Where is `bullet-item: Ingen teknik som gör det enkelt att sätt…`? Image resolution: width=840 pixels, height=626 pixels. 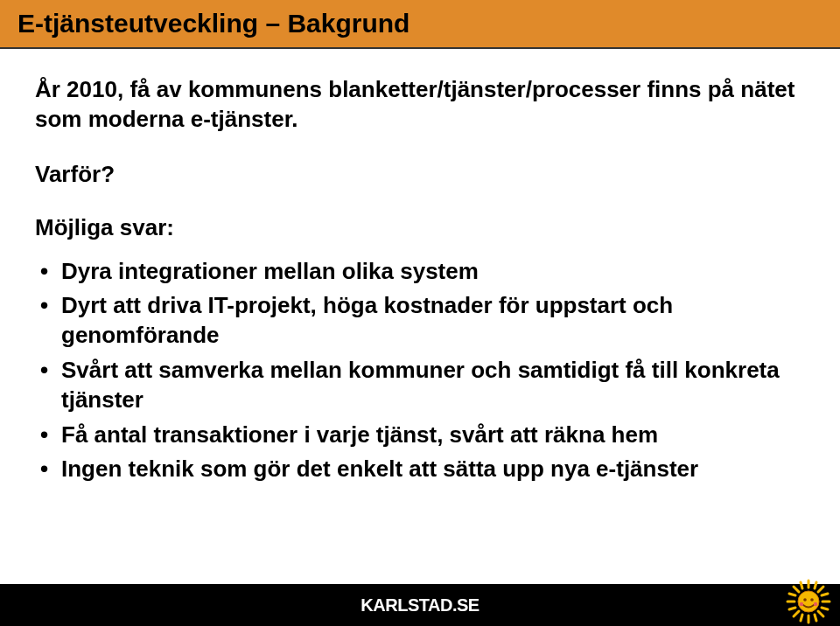 bullet-item: Ingen teknik som gör det enkelt att sätt… is located at coordinates (423, 470).